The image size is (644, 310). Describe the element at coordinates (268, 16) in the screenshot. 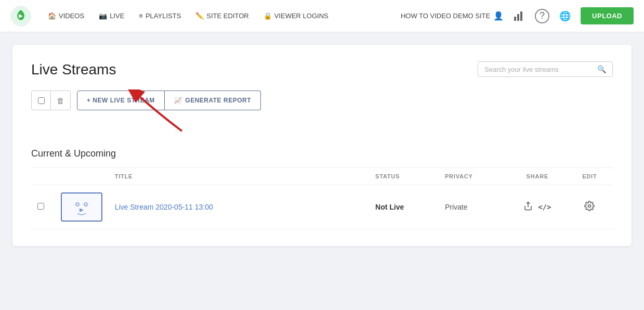

I see `lock-icon: 🔒` at that location.